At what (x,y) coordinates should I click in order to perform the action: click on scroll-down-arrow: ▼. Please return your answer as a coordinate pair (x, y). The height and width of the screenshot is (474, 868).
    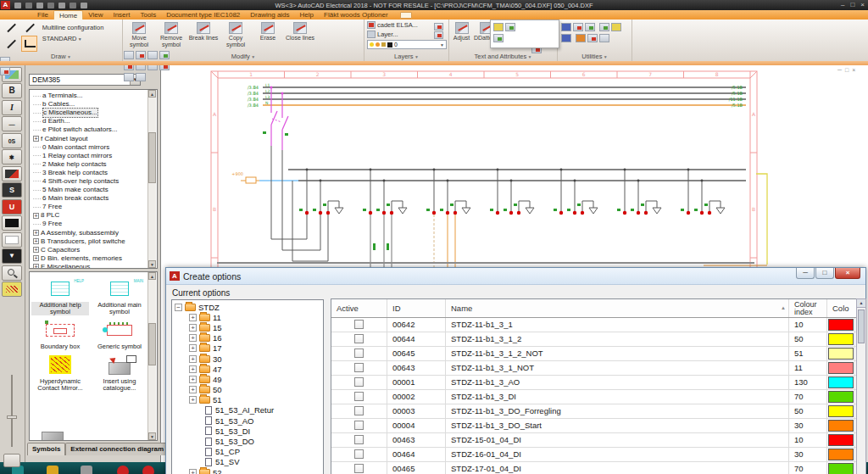
    Looking at the image, I should click on (153, 265).